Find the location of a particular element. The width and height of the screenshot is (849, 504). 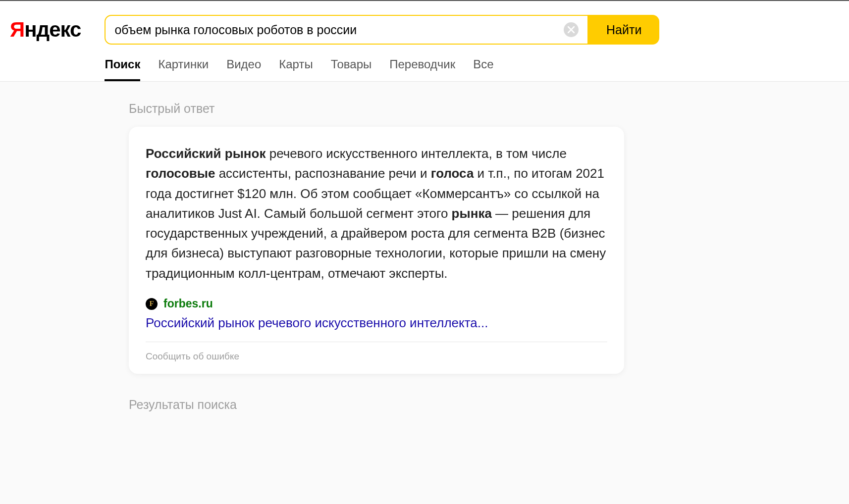

source-favicon: F is located at coordinates (152, 304).